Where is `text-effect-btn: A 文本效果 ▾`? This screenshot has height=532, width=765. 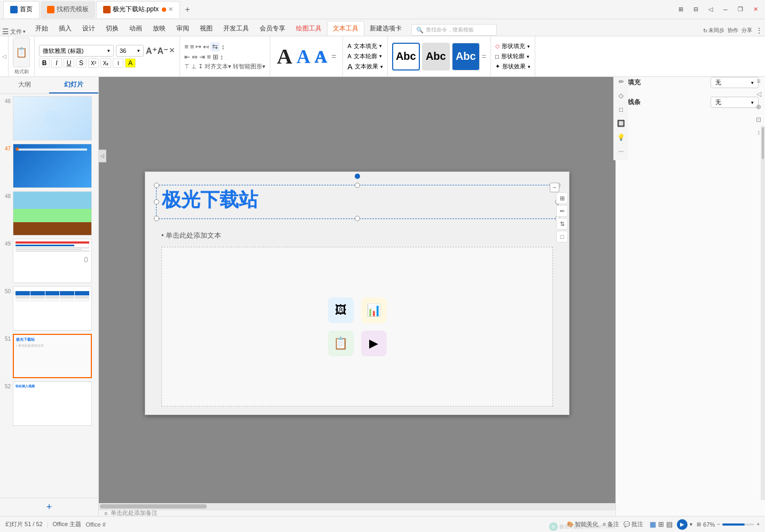 text-effect-btn: A 文本效果 ▾ is located at coordinates (365, 67).